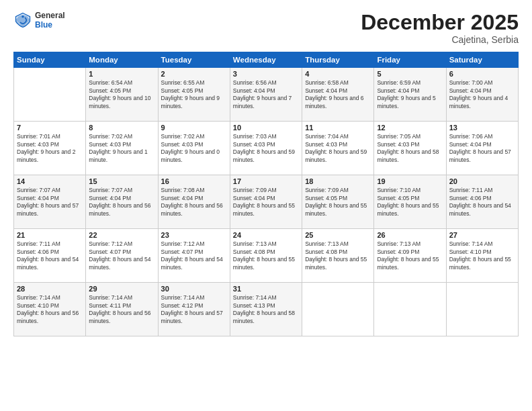  What do you see at coordinates (482, 202) in the screenshot?
I see `calendar-cell: 20Sunrise: 7:11 AMSunset: 4:06 PMDayligh…` at bounding box center [482, 202].